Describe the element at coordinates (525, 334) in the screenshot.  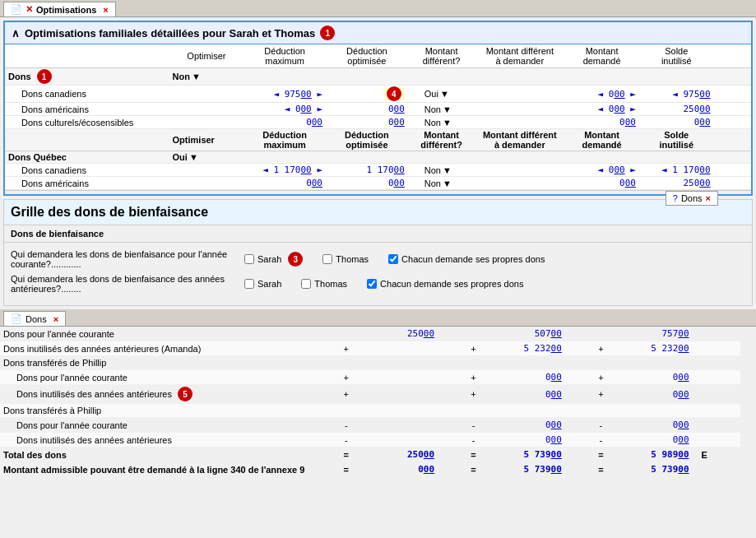
I see `row-val2: 50700` at that location.